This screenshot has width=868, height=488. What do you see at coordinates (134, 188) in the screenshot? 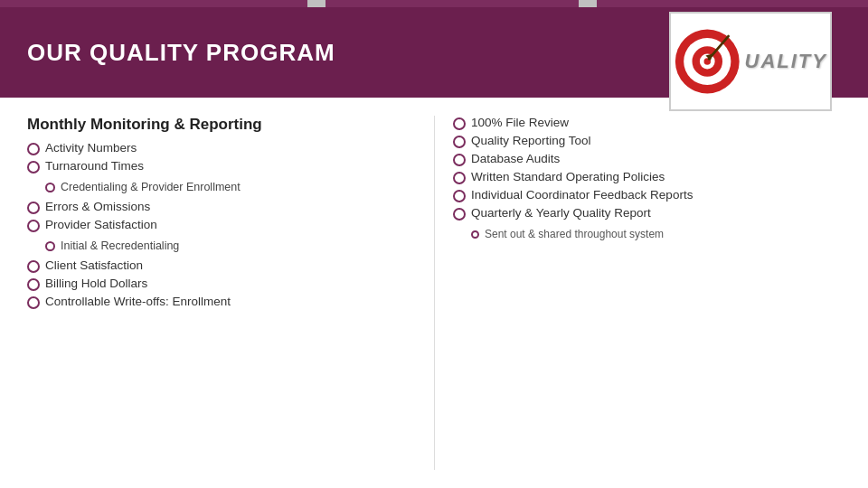
I see `turnaround-subitems: Credentialing & Provider Enrollment` at bounding box center [134, 188].